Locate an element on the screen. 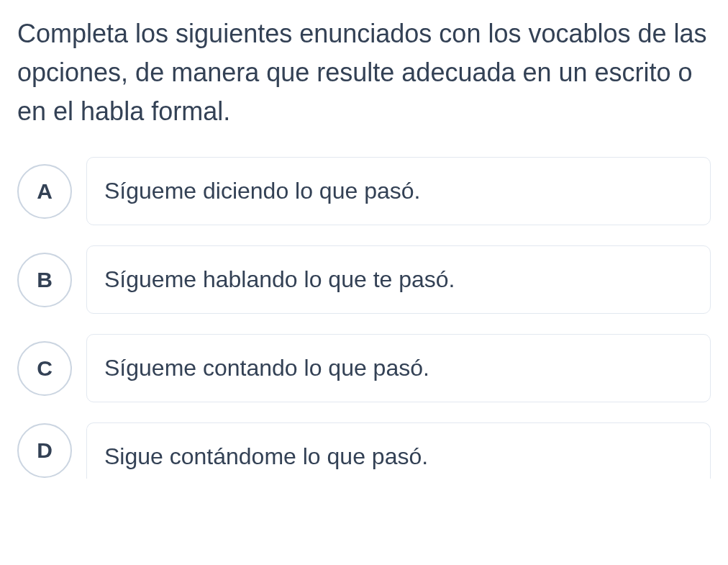 The image size is (728, 565). option-letter-d: D is located at coordinates (45, 451).